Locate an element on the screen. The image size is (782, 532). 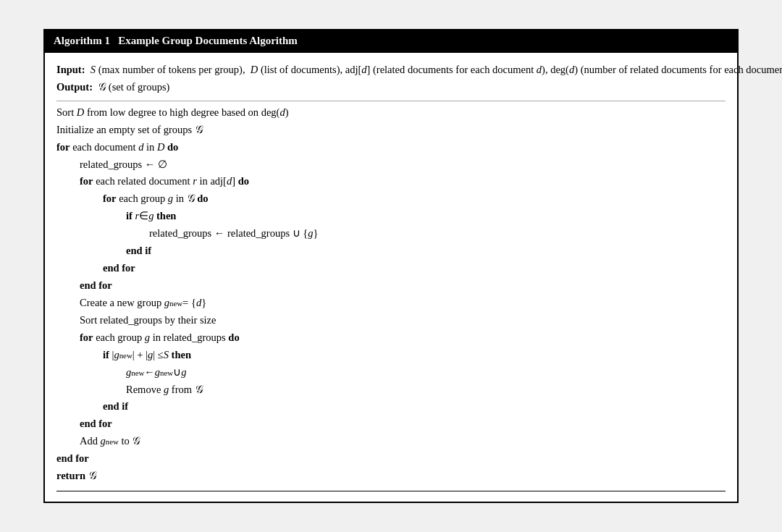
step-for-each-d: for each document d in D do is located at coordinates (391, 148).